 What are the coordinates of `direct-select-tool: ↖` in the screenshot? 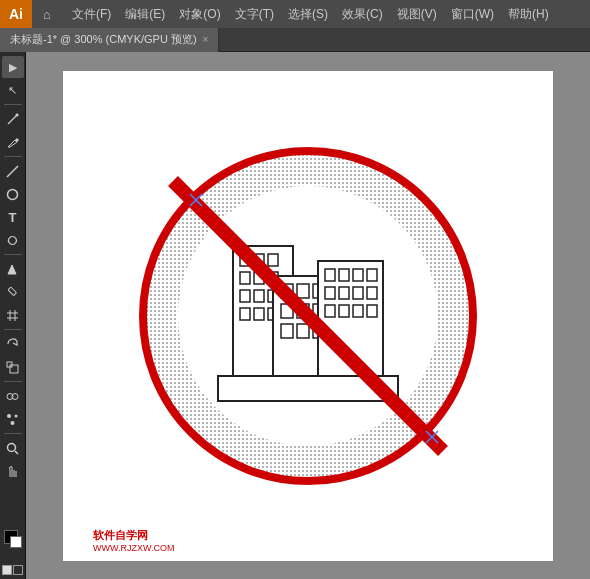 It's located at (13, 90).